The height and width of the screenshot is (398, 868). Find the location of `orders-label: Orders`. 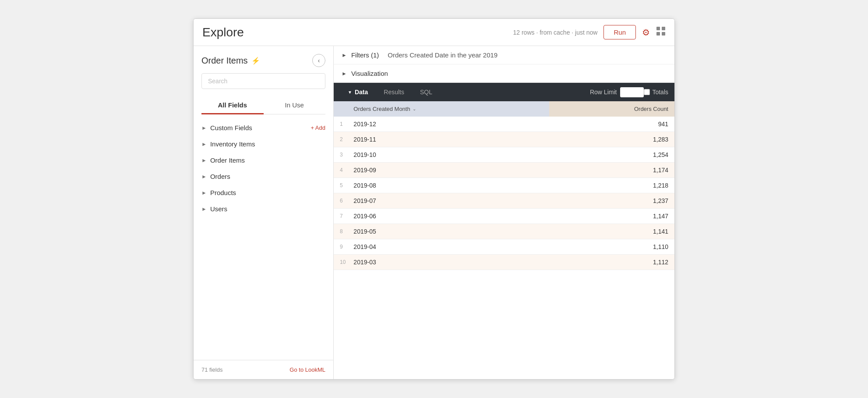

orders-label: Orders is located at coordinates (268, 176).